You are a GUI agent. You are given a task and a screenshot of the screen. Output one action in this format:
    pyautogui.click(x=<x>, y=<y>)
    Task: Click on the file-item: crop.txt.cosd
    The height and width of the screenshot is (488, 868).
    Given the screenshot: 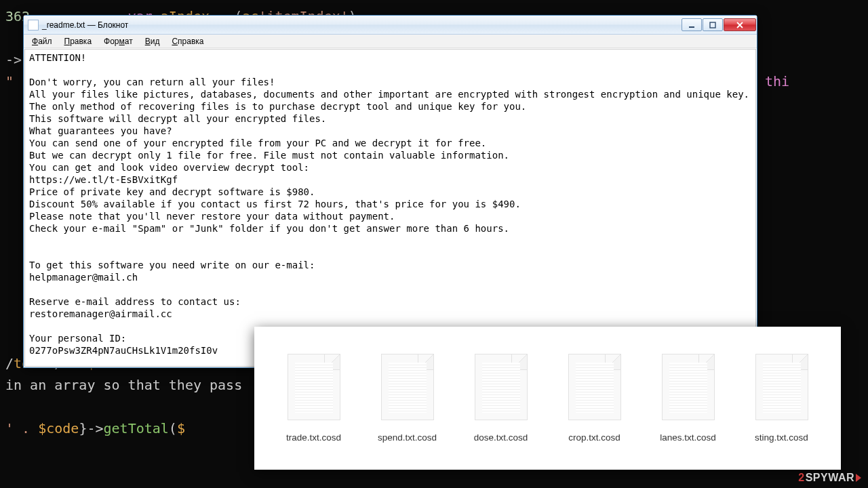 What is the action you would take?
    pyautogui.click(x=594, y=399)
    